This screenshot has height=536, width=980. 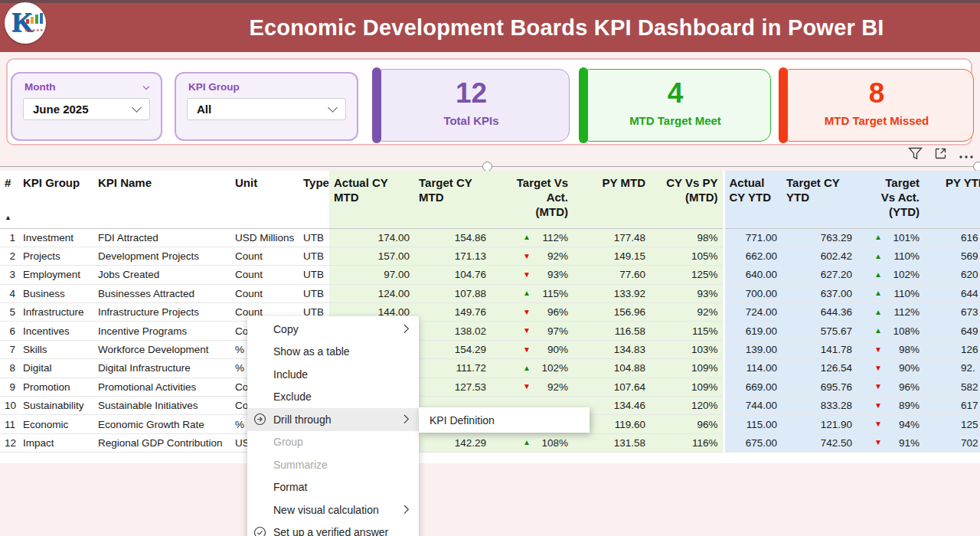 I want to click on table-row: 4BusinessBusinesses AttractedCountUTB124…, so click(x=490, y=293).